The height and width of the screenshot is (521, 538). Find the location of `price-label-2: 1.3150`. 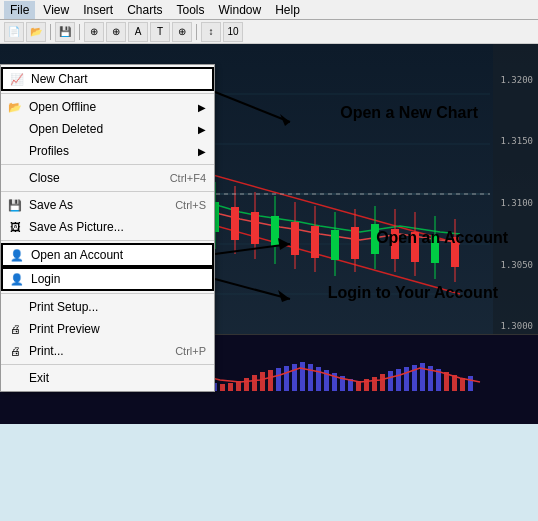

price-label-2: 1.3150 is located at coordinates (516, 141).